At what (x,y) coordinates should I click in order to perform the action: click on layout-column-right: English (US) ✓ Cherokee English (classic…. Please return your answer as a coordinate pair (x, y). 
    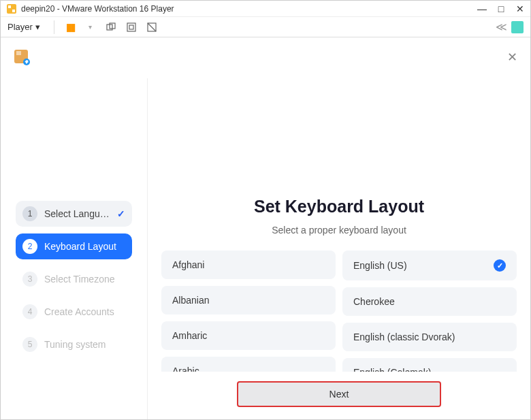
    Looking at the image, I should click on (430, 319).